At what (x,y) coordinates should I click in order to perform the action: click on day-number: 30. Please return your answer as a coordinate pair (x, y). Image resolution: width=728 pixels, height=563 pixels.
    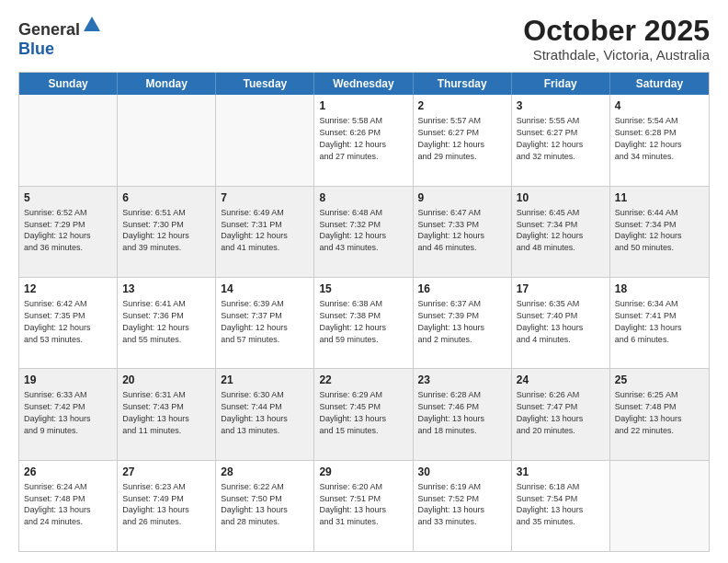
    Looking at the image, I should click on (462, 472).